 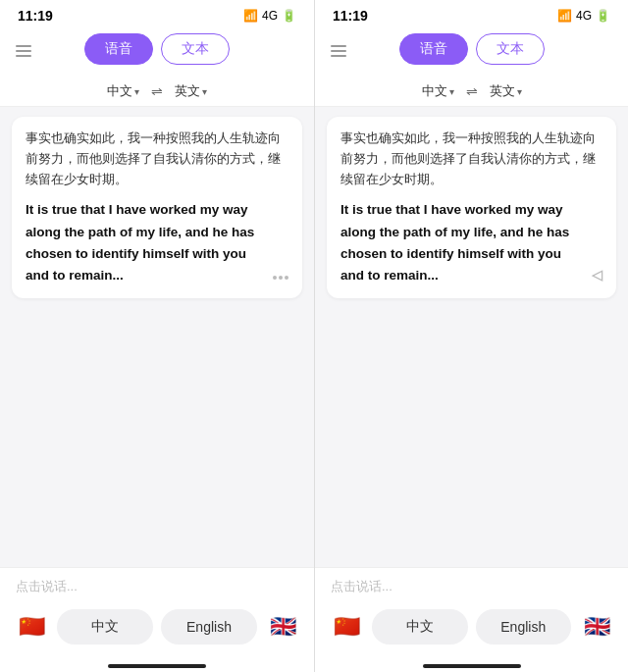 What do you see at coordinates (251, 16) in the screenshot?
I see `signal-icon-left: 📶` at bounding box center [251, 16].